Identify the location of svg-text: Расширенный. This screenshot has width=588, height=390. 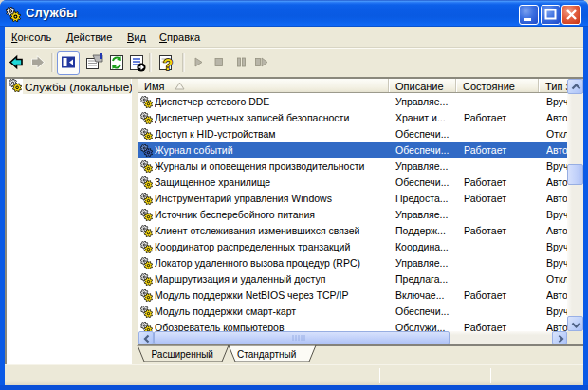
(182, 355).